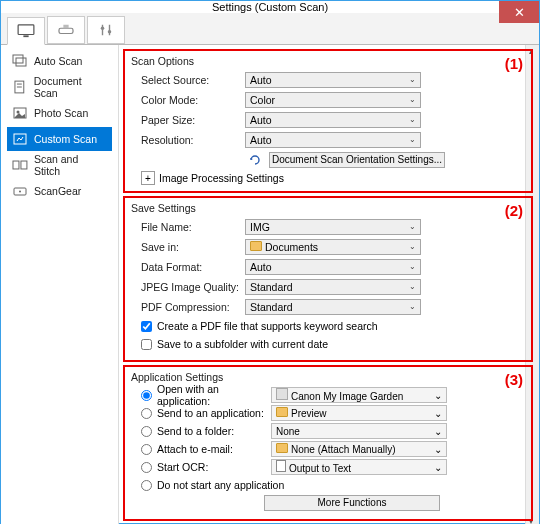 The height and width of the screenshot is (524, 540). Describe the element at coordinates (188, 140) in the screenshot. I see `resolution-label: Resolution:` at that location.